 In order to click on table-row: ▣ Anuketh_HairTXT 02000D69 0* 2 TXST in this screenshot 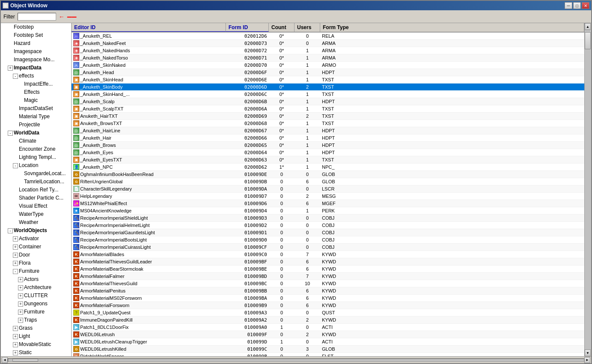, I will do `click(328, 116)`.